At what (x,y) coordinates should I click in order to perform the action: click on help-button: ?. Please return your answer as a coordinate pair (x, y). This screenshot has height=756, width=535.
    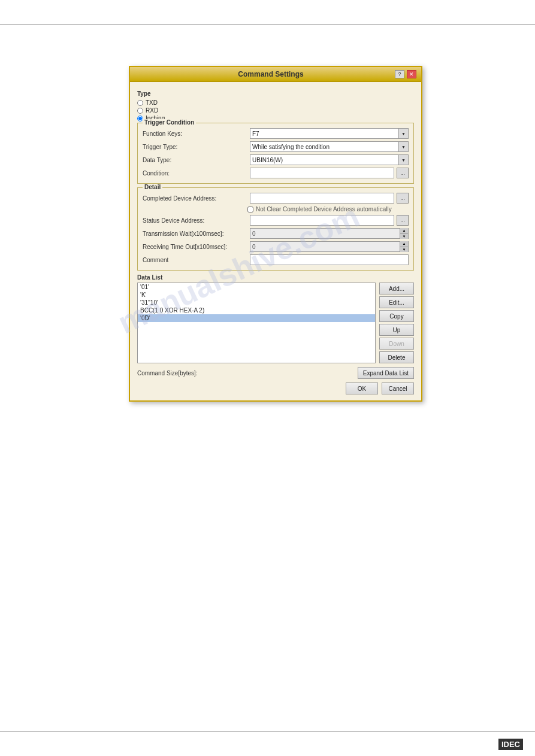
    Looking at the image, I should click on (400, 74).